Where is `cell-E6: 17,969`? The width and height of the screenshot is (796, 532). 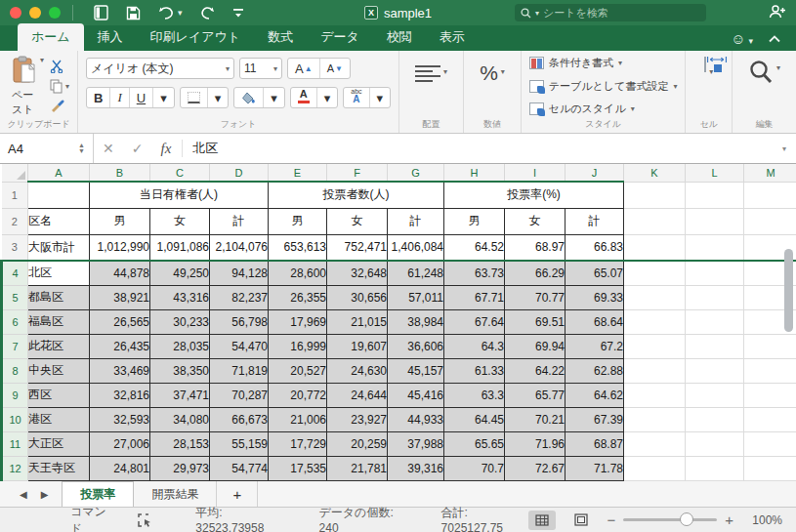
cell-E6: 17,969 is located at coordinates (298, 322).